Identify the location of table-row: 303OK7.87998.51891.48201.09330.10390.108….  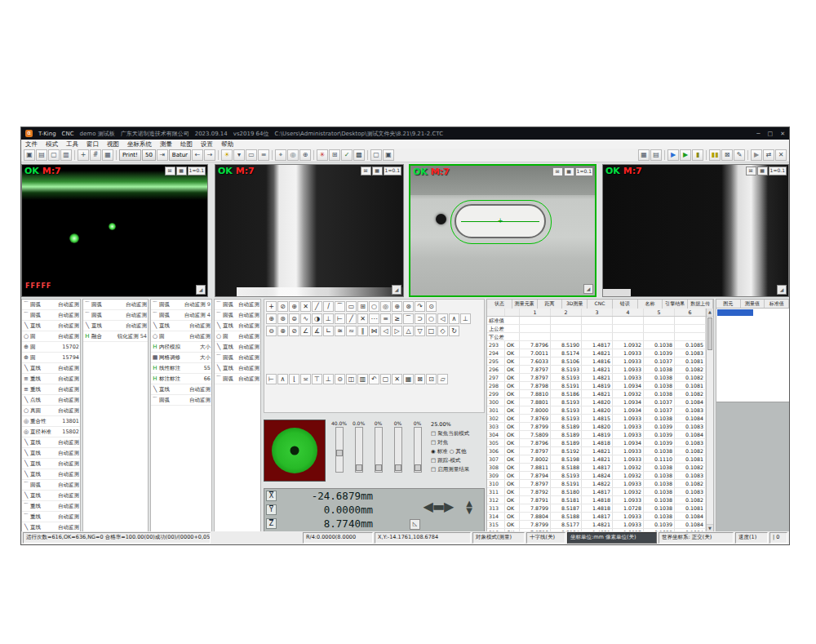
(596, 427).